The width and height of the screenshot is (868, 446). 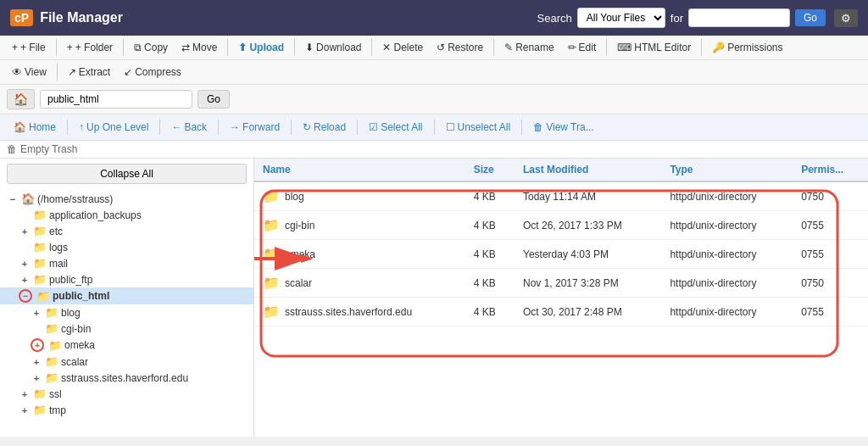 What do you see at coordinates (127, 280) in the screenshot?
I see `tree-item-public-ftp: + 📁 public_ftp` at bounding box center [127, 280].